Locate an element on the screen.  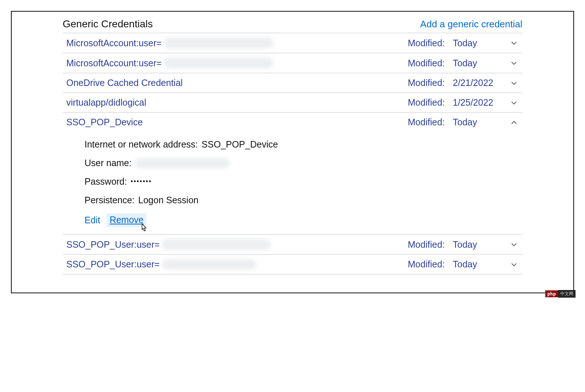
credential-name-text: SSO_POP_Device is located at coordinates (105, 122).